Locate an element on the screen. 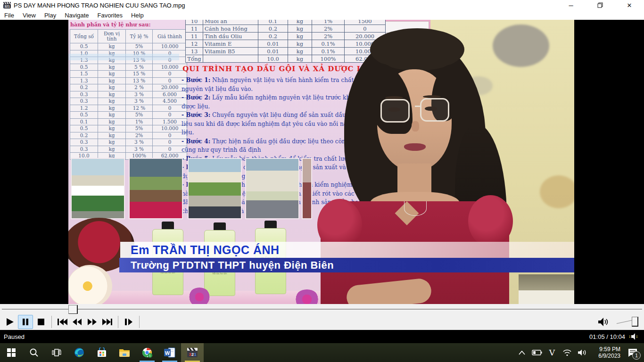 The width and height of the screenshot is (644, 362). chrome-icon: t is located at coordinates (147, 353).